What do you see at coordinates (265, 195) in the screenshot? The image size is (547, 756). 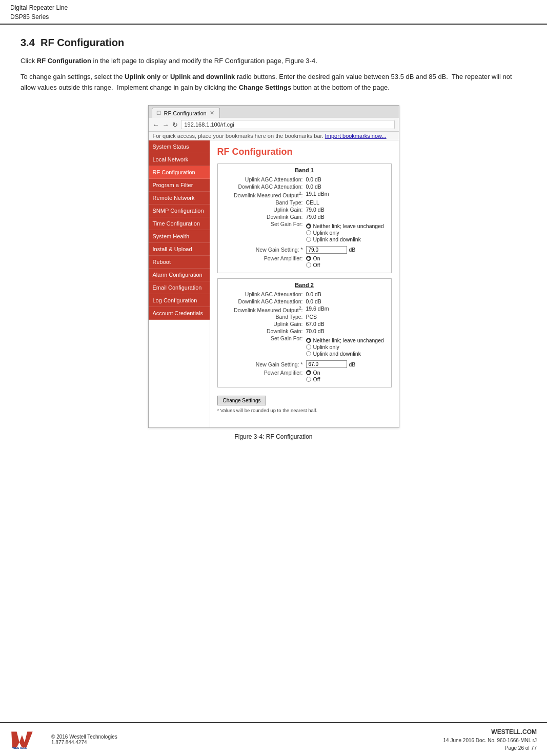 I see `band1-downlink-measured-label: Downlink Measured Output2:` at bounding box center [265, 195].